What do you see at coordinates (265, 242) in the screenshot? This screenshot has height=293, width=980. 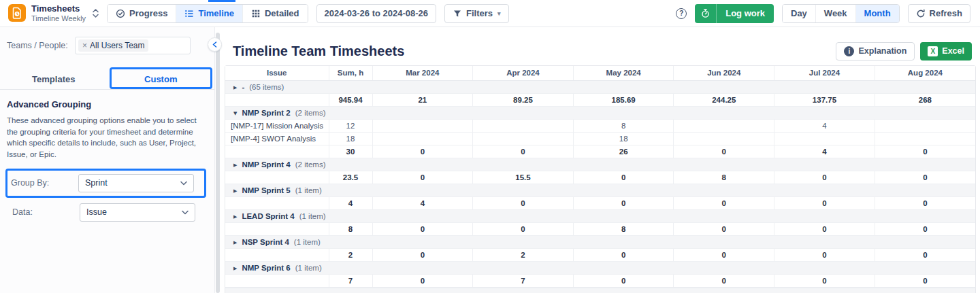 I see `group-label: NSP Sprint 4` at bounding box center [265, 242].